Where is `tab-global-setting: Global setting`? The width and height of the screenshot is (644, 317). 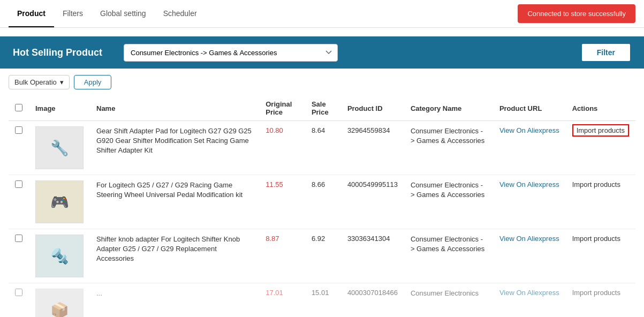
tab-global-setting: Global setting is located at coordinates (123, 14).